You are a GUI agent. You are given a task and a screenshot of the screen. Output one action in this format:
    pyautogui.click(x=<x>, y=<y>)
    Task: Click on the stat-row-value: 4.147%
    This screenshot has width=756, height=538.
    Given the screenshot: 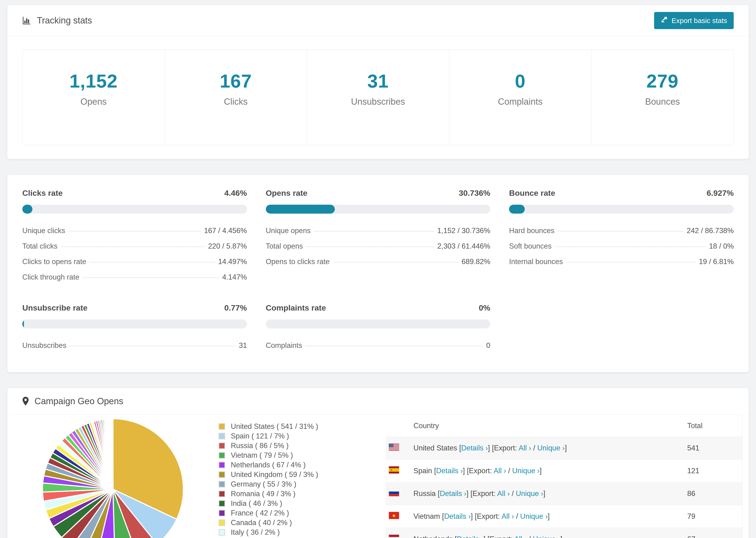 What is the action you would take?
    pyautogui.click(x=235, y=277)
    